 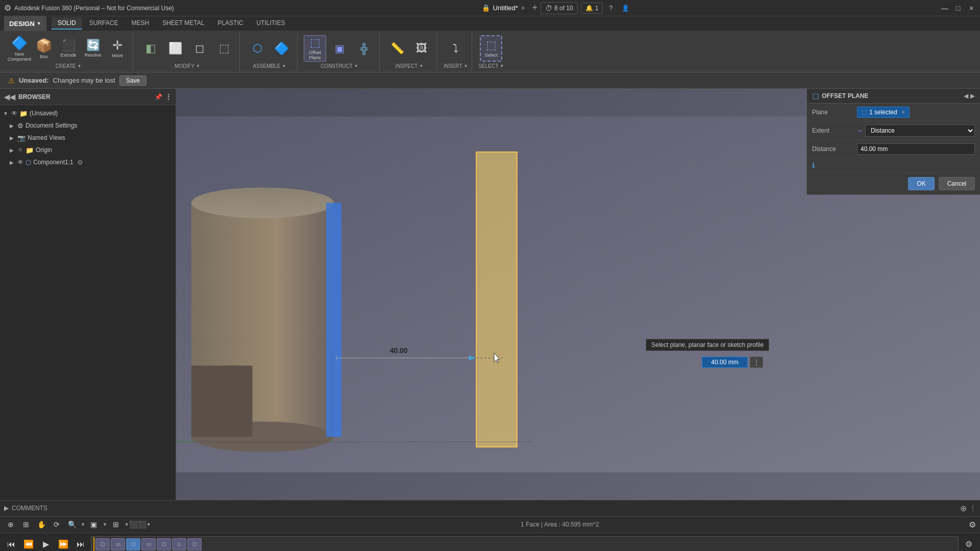 I want to click on timeline-settings-btn: ⚙, so click(x=969, y=544).